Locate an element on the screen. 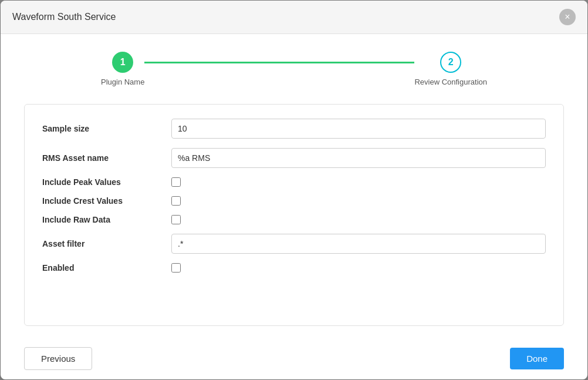 Image resolution: width=588 pixels, height=380 pixels. checkbox-enabled is located at coordinates (176, 268).